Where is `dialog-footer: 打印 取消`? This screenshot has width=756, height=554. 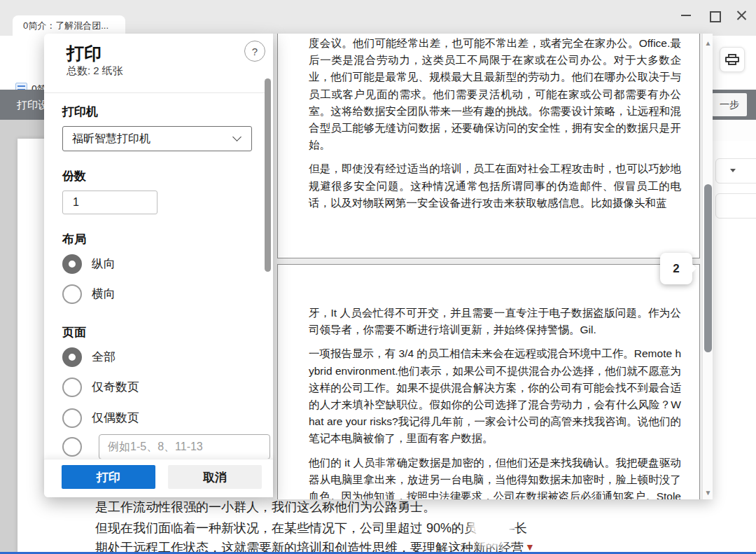 dialog-footer: 打印 取消 is located at coordinates (158, 478).